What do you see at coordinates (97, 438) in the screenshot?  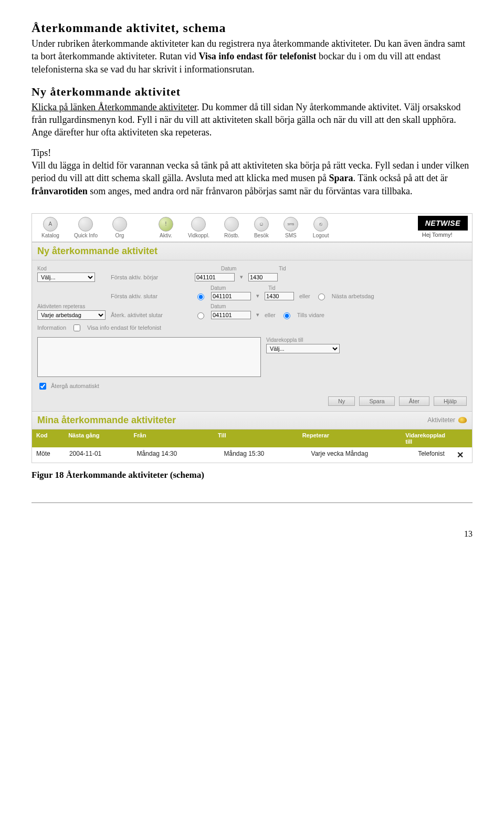 I see `th-nasta: Nästa gång` at bounding box center [97, 438].